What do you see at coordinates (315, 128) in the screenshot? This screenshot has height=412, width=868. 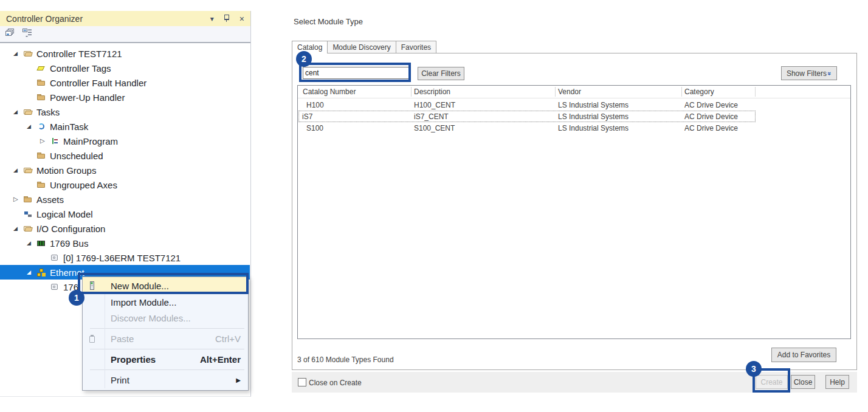 I see `cell-catalog: S100` at bounding box center [315, 128].